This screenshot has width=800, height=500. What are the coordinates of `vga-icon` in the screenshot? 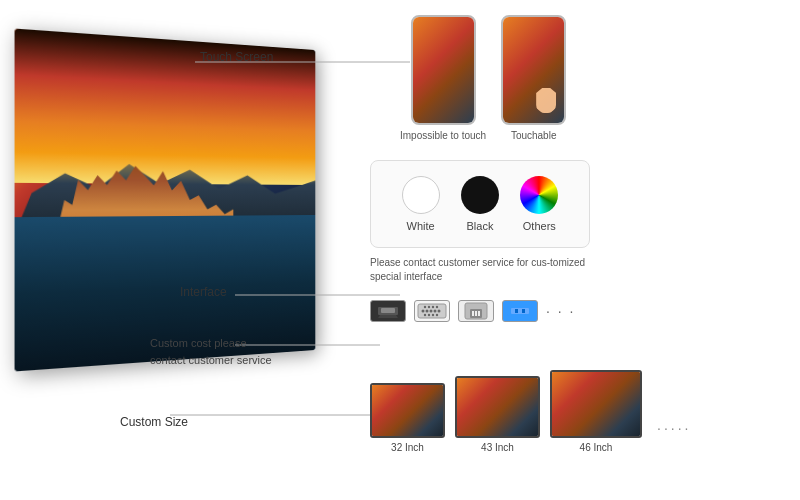 It's located at (432, 311).